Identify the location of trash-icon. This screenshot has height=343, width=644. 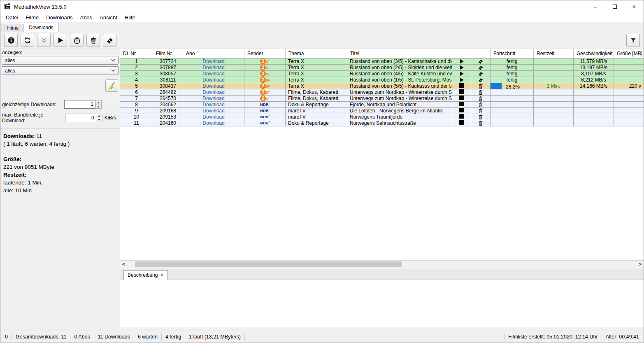
(481, 98).